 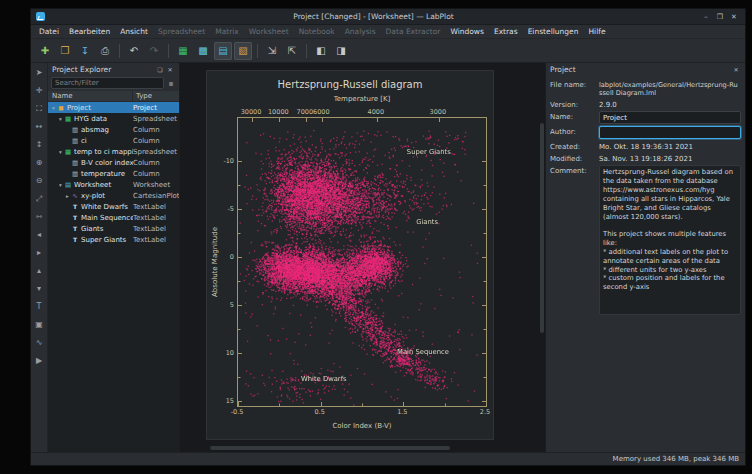 I want to click on tree-row-white-dwarfs: TWhite DwarfsTextLabel, so click(x=114, y=206).